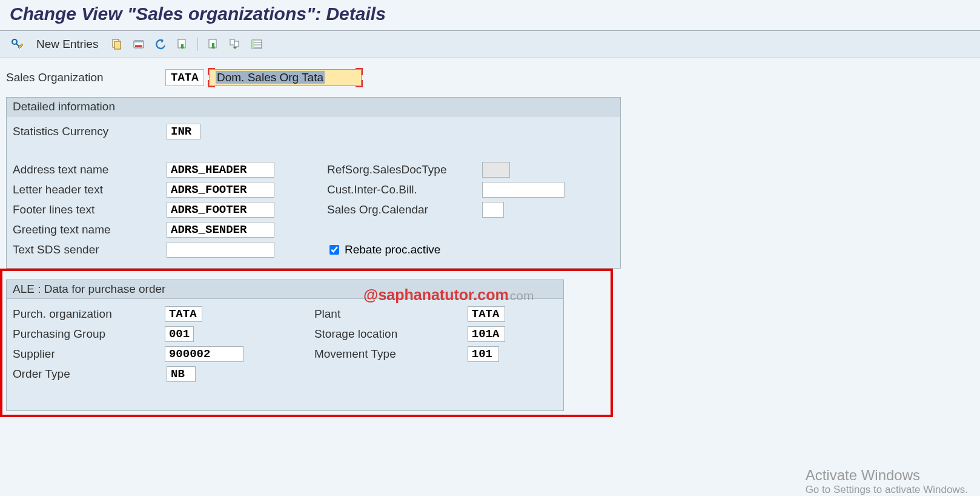  I want to click on greeting-text-input, so click(220, 230).